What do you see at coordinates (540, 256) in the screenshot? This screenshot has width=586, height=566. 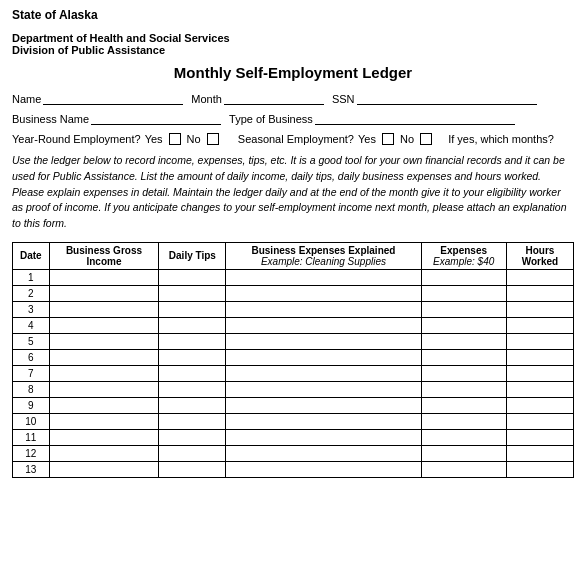 I see `th-hours: HoursWorked` at bounding box center [540, 256].